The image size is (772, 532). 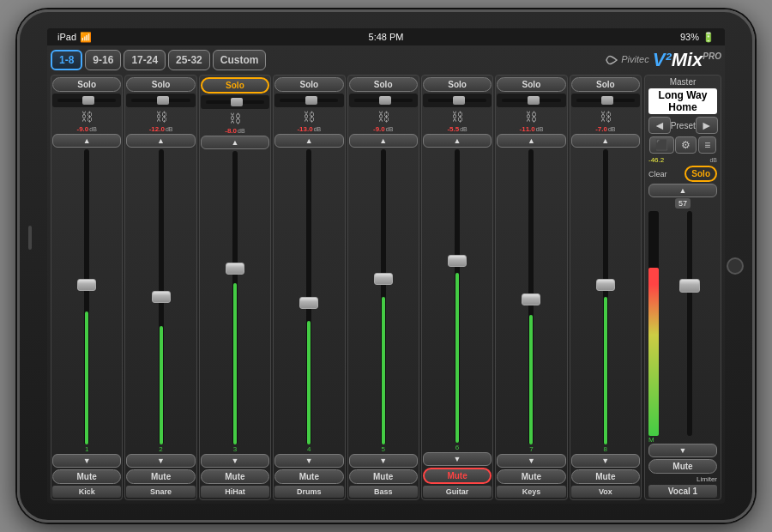 I want to click on side-button, so click(x=30, y=238).